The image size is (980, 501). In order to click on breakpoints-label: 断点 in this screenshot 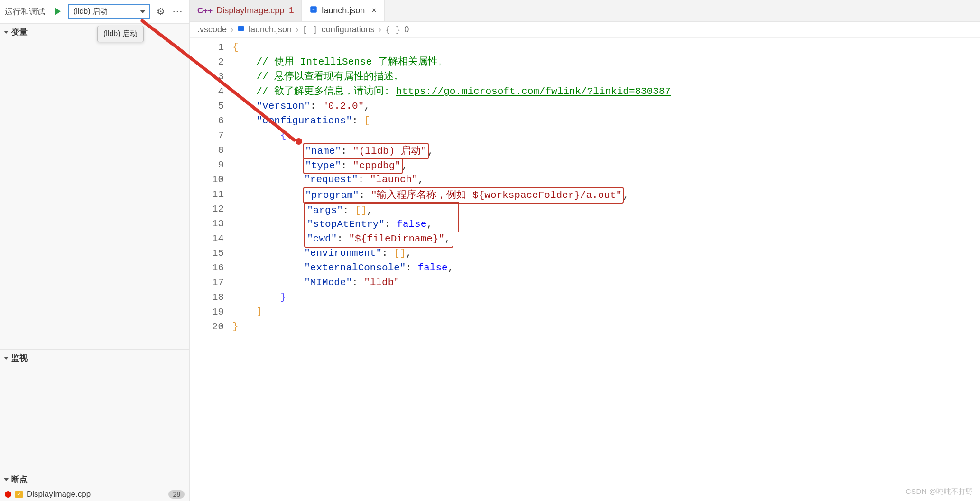, I will do `click(19, 479)`.